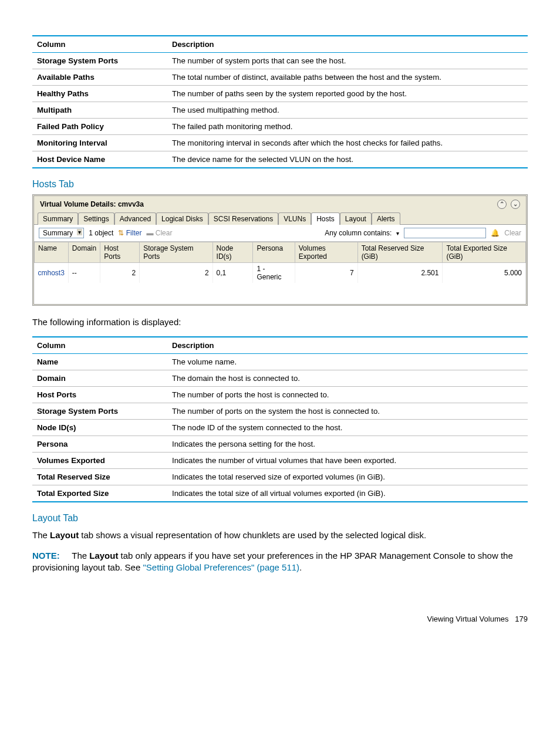 The width and height of the screenshot is (560, 746). I want to click on column-desc: The domain the host is connected to., so click(348, 379).